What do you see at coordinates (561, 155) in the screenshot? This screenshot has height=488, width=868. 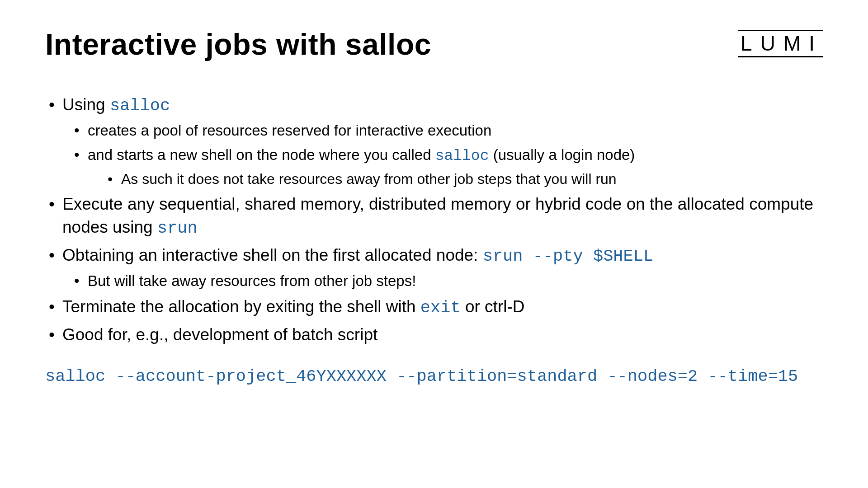 I see `text: (usually a login node)` at bounding box center [561, 155].